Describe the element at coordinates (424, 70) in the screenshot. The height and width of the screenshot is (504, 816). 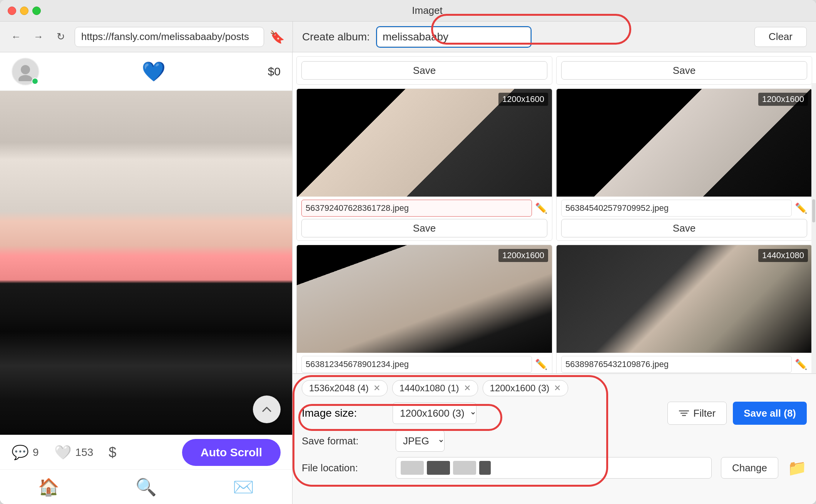
I see `save-button-prev-1: Save` at that location.